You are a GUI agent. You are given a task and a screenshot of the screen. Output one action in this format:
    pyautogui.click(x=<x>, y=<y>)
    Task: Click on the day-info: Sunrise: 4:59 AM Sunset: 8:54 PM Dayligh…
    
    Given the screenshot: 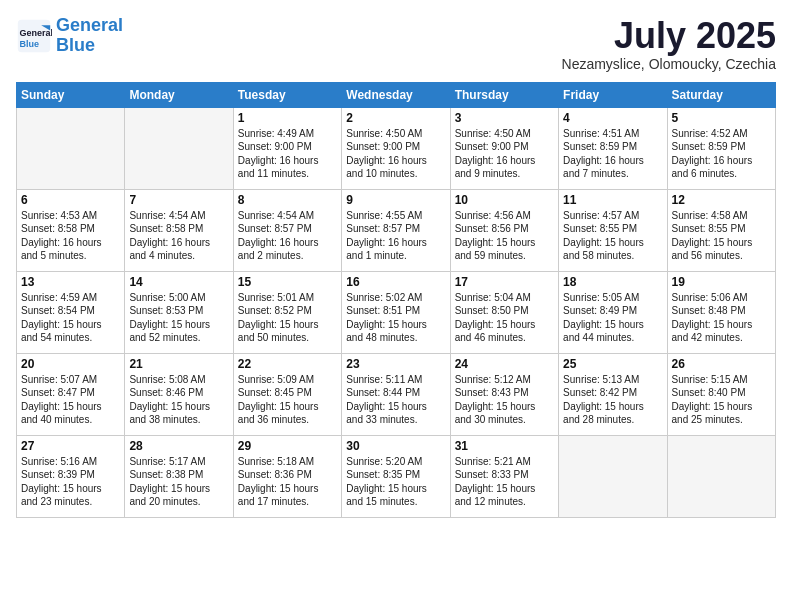 What is the action you would take?
    pyautogui.click(x=70, y=318)
    